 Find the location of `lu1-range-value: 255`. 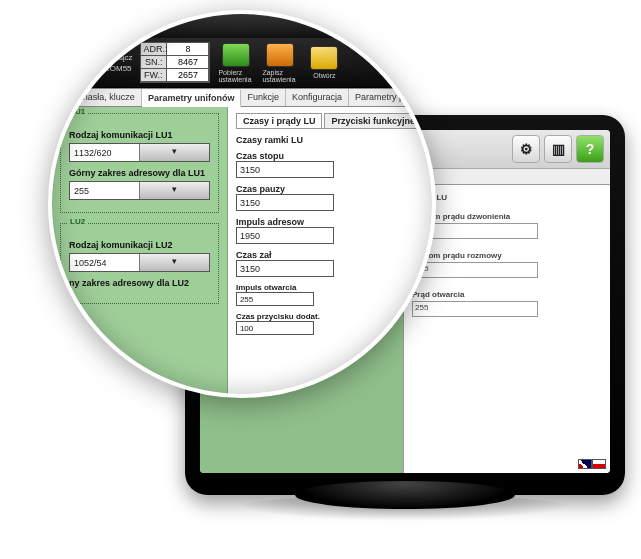

lu1-range-value: 255 is located at coordinates (104, 191).